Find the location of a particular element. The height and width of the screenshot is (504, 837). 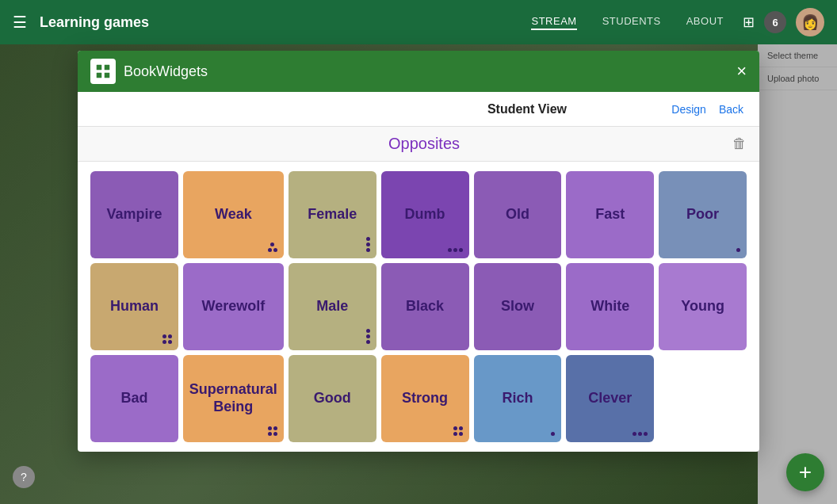

nav-about: ABOUT is located at coordinates (705, 22).